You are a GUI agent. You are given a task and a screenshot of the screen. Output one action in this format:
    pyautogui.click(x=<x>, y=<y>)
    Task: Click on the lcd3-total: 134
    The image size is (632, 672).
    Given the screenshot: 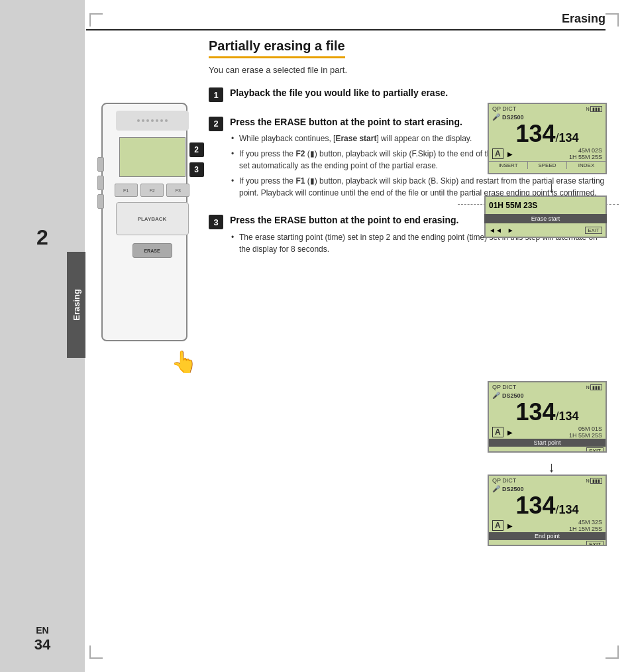 What is the action you would take?
    pyautogui.click(x=569, y=416)
    